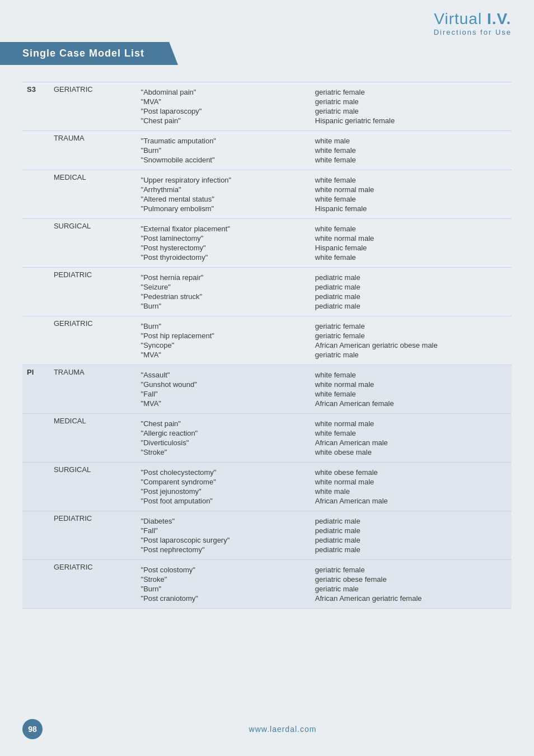 This screenshot has height=756, width=534. I want to click on list-item: African American male, so click(411, 501).